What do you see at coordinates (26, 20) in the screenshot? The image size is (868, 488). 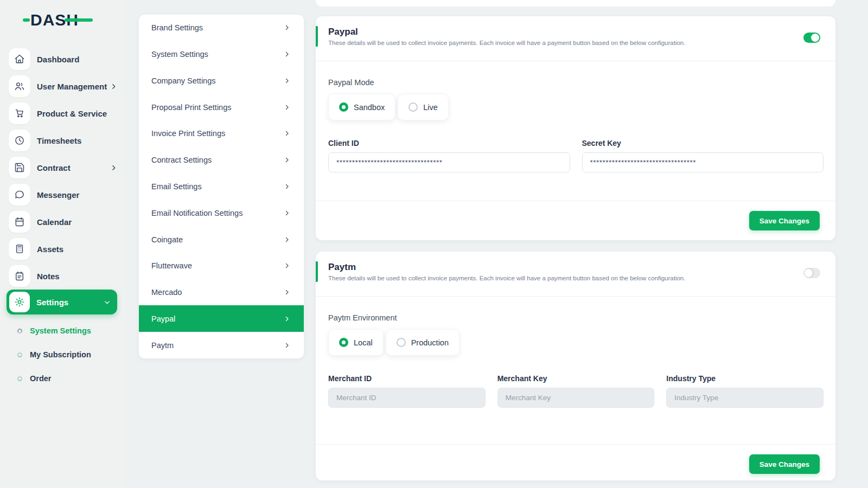 I see `logo-dash-left` at bounding box center [26, 20].